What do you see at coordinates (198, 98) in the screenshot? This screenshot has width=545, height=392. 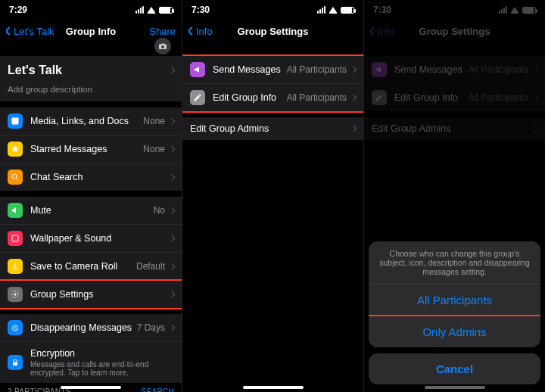 I see `pencil-icon` at bounding box center [198, 98].